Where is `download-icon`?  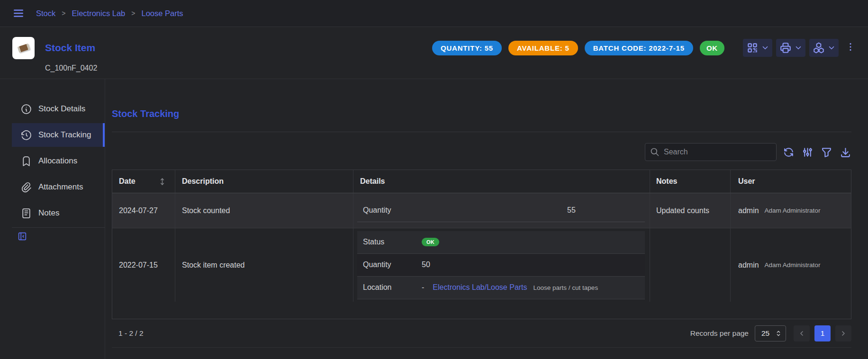
download-icon is located at coordinates (845, 153).